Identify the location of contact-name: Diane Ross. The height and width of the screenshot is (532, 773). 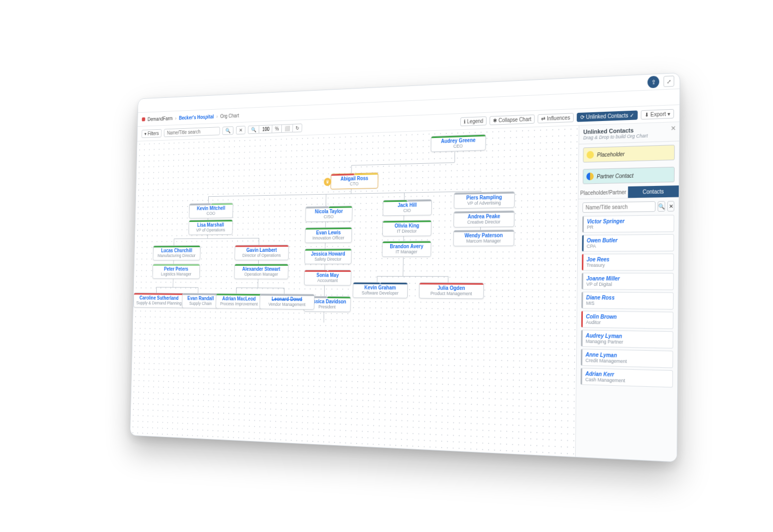
(628, 298).